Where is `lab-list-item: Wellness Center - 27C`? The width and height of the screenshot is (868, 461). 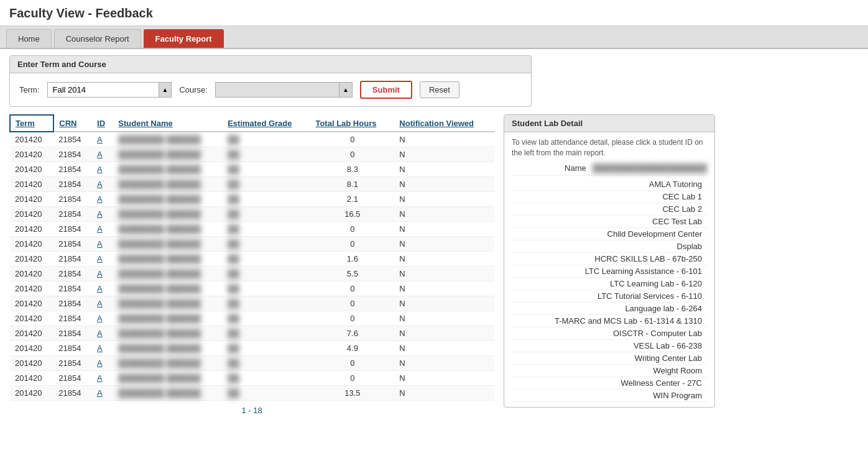 lab-list-item: Wellness Center - 27C is located at coordinates (609, 383).